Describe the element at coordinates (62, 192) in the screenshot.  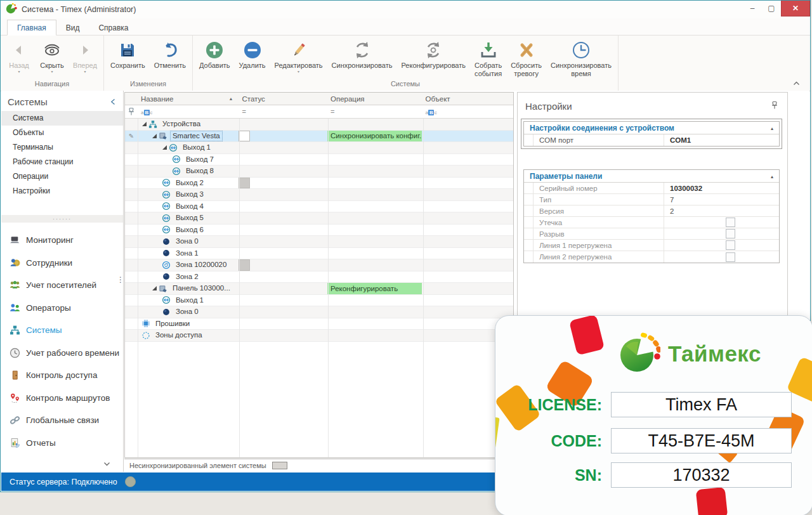
I see `sidebar-item-Настройки: Настройки` at that location.